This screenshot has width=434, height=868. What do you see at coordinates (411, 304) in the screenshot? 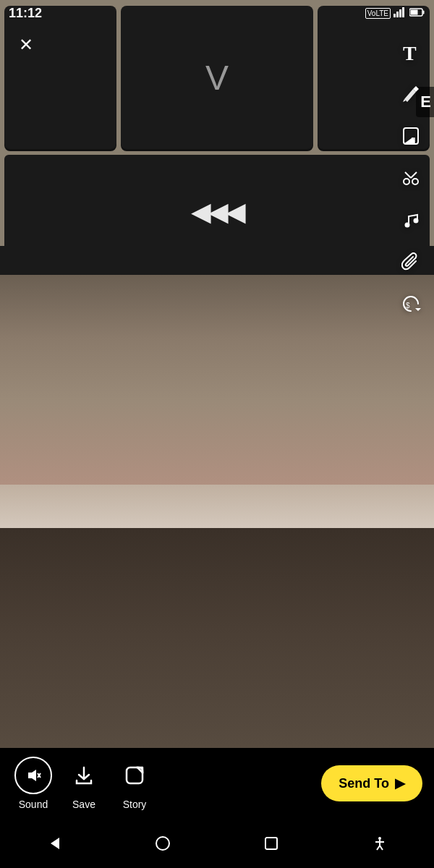
I see `timer-tool-button: $` at bounding box center [411, 304].